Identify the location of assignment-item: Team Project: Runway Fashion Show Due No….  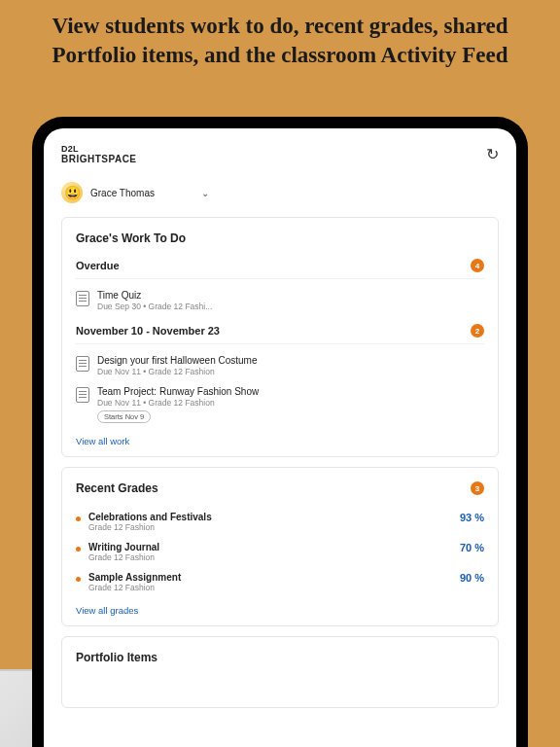
(280, 405).